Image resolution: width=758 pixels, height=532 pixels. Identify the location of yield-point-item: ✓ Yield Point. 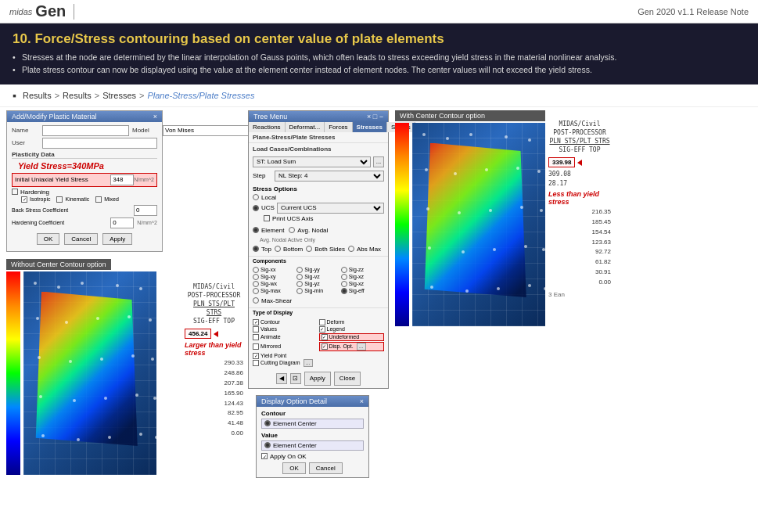
(318, 356).